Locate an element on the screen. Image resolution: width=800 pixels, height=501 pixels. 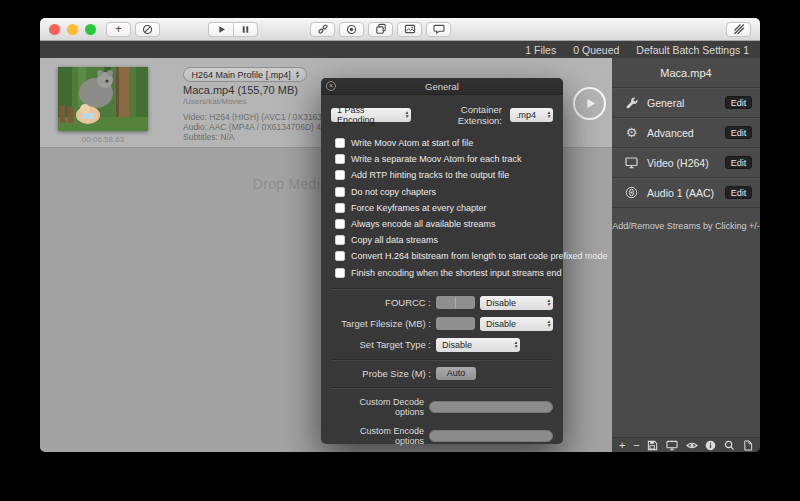
fourcc-input is located at coordinates (456, 302).